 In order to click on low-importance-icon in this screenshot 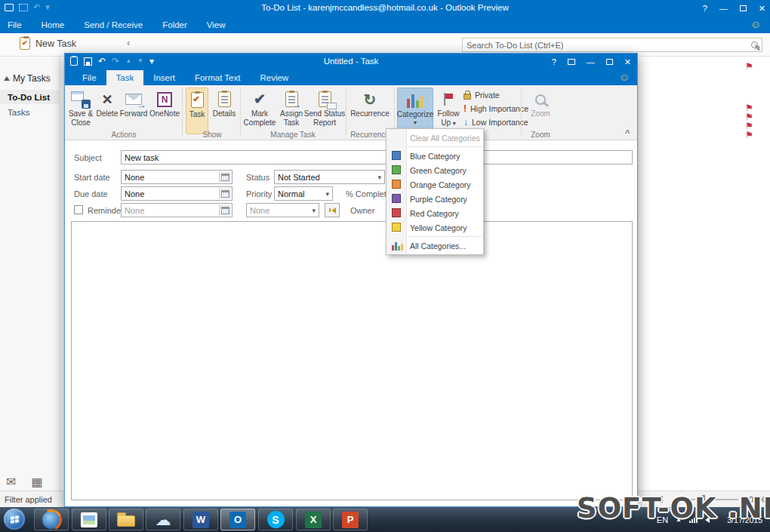, I will do `click(466, 122)`.